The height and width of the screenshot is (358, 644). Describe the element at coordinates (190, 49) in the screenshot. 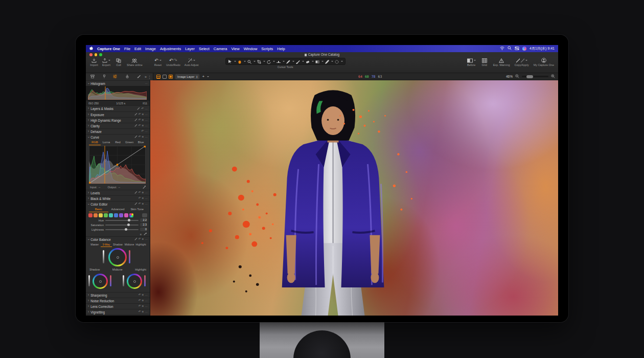

I see `menu-layer: Layer` at that location.